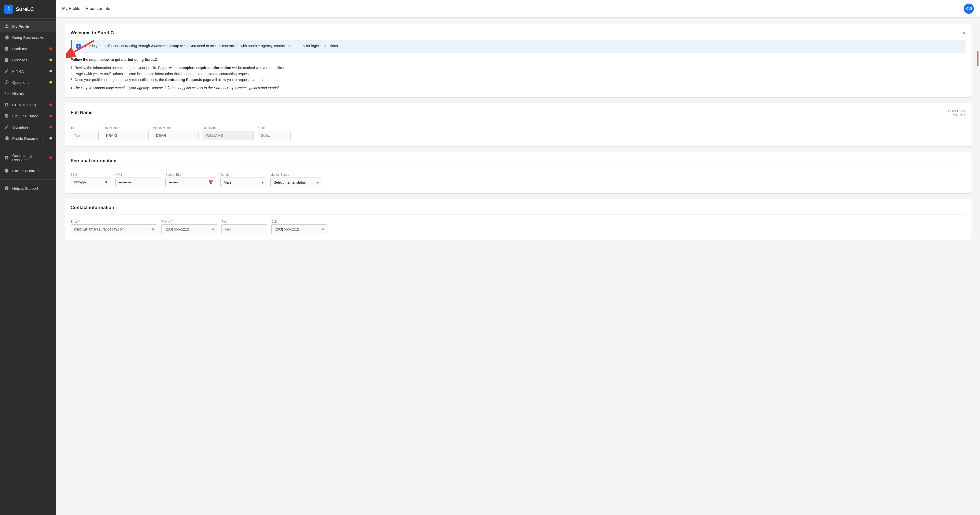 Image resolution: width=980 pixels, height=515 pixels. I want to click on sidebar-item-label: Licenses, so click(29, 60).